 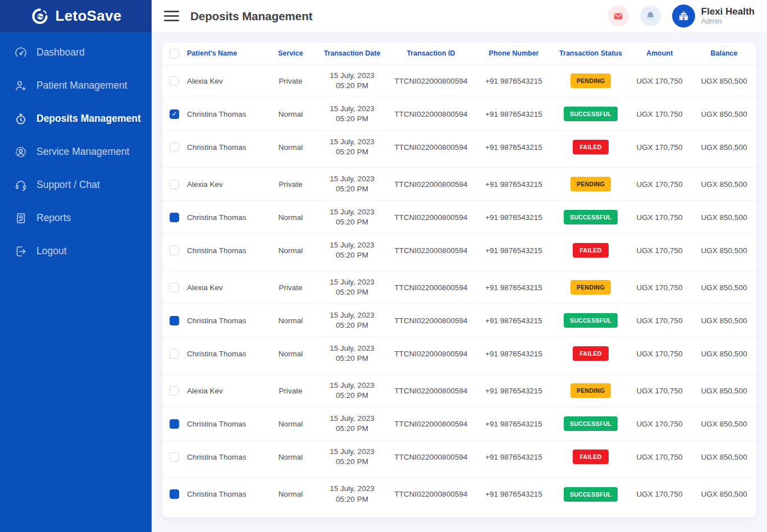 What do you see at coordinates (76, 119) in the screenshot?
I see `sidebar-item-deposits-management: Deposits Management` at bounding box center [76, 119].